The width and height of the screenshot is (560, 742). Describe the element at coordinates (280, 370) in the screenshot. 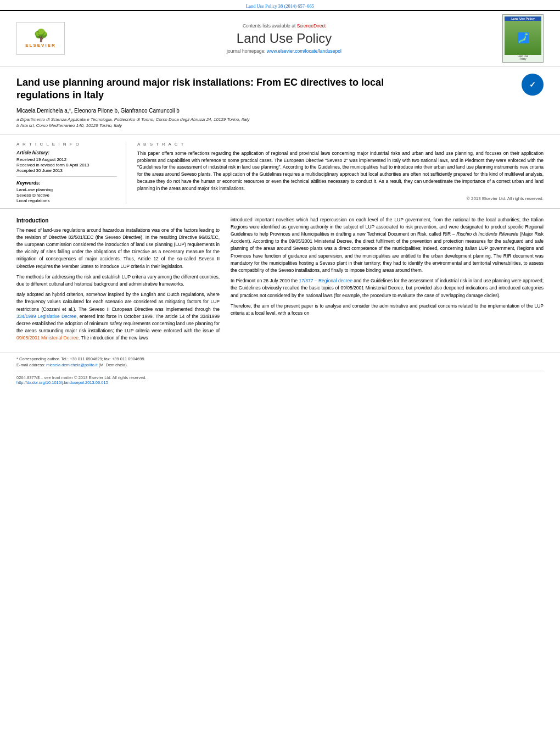

I see `footer-section: * Corresponding author. Tel.: +39 011 09…` at that location.